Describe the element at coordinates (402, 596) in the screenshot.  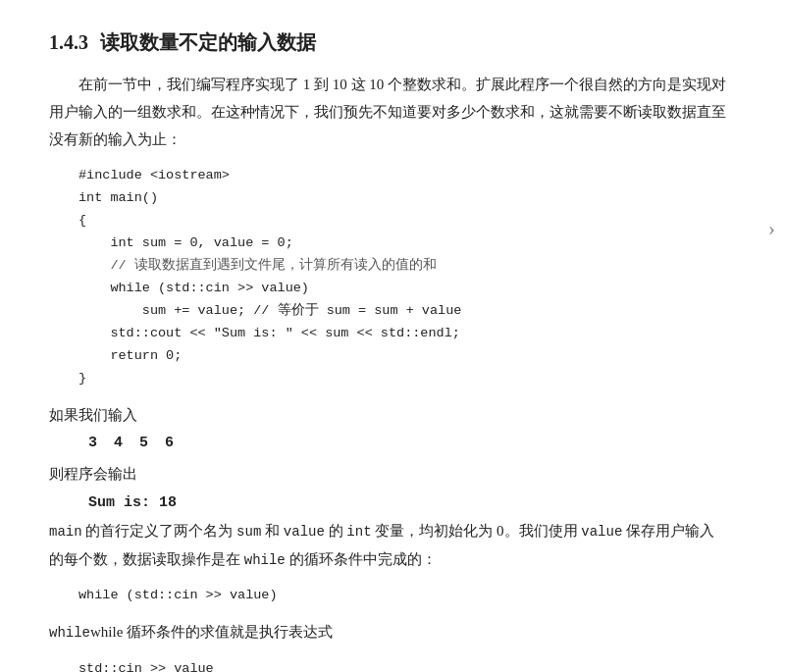
I see `while-code-line: while (std::cin >> value)` at that location.